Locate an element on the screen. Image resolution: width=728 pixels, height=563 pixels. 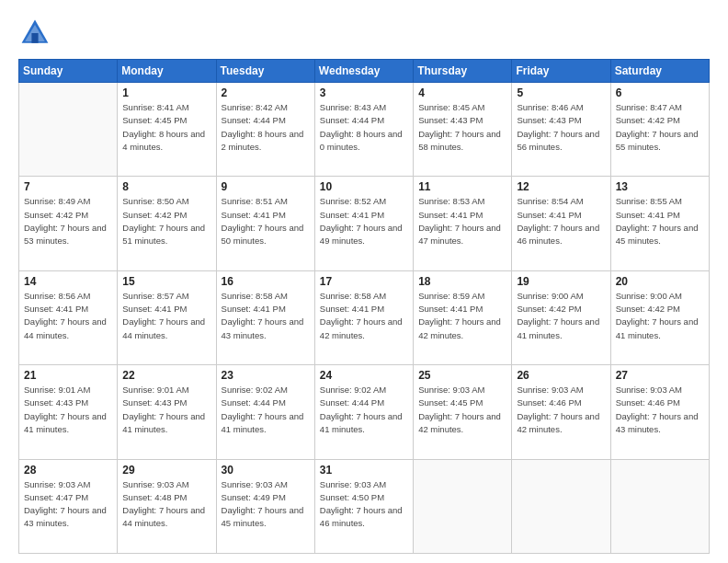
day-detail: Sunrise: 8:50 AMSunset: 4:42 PMDaylight:… is located at coordinates (166, 221).